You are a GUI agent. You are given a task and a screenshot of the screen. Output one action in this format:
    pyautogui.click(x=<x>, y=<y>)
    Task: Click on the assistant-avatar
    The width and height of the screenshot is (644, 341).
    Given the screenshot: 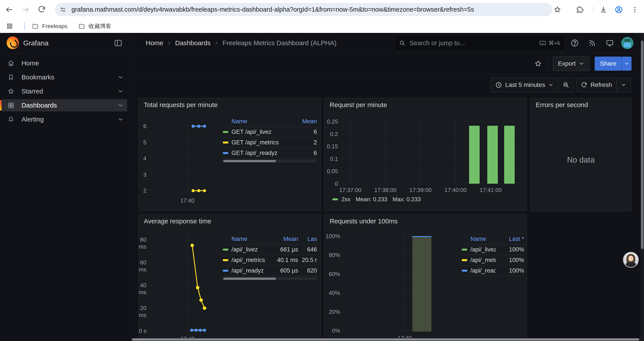 What is the action you would take?
    pyautogui.click(x=631, y=260)
    